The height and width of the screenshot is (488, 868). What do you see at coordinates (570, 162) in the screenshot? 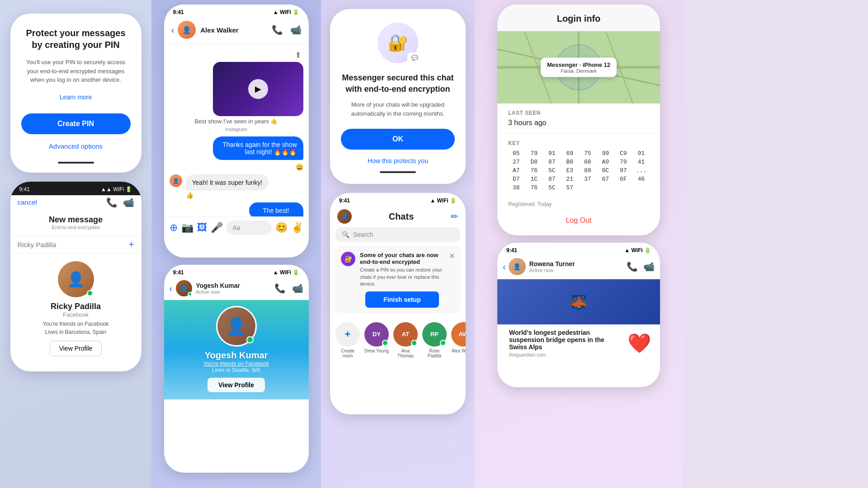
I see `key-val: B0` at bounding box center [570, 162].